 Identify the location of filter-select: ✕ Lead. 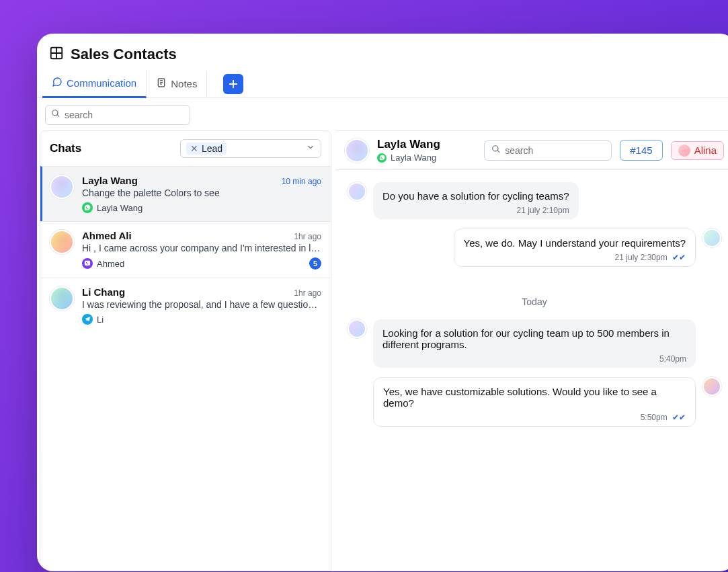
(251, 149).